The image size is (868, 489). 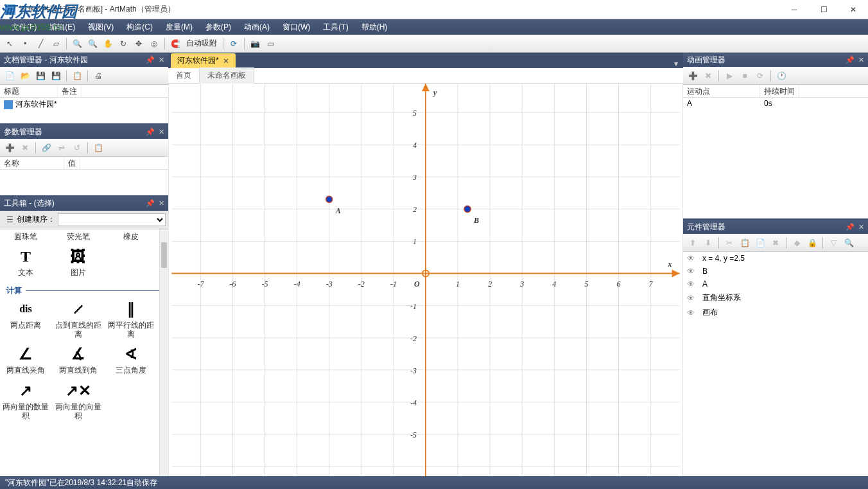 What do you see at coordinates (745, 76) in the screenshot?
I see `anim-stop-icon: ■` at bounding box center [745, 76].